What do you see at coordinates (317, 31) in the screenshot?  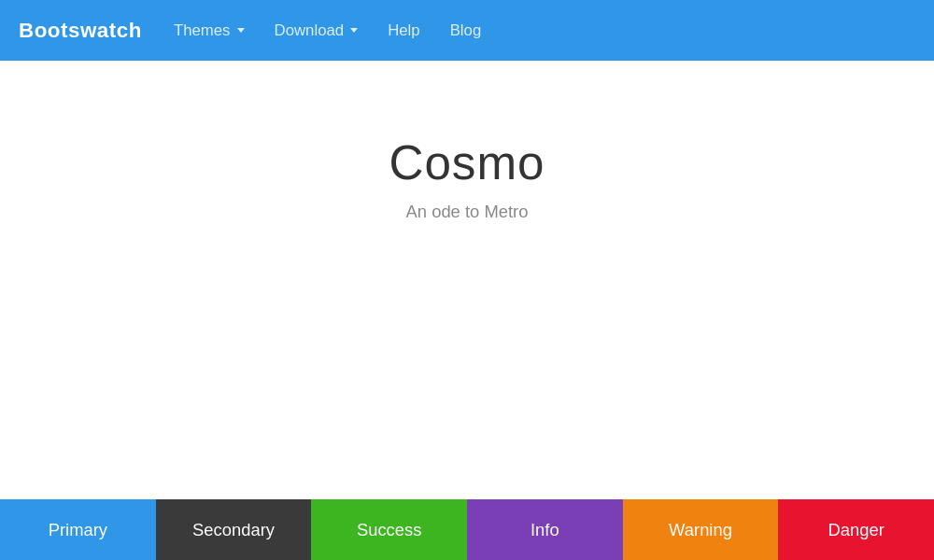 I see `nav-item-download: Download` at bounding box center [317, 31].